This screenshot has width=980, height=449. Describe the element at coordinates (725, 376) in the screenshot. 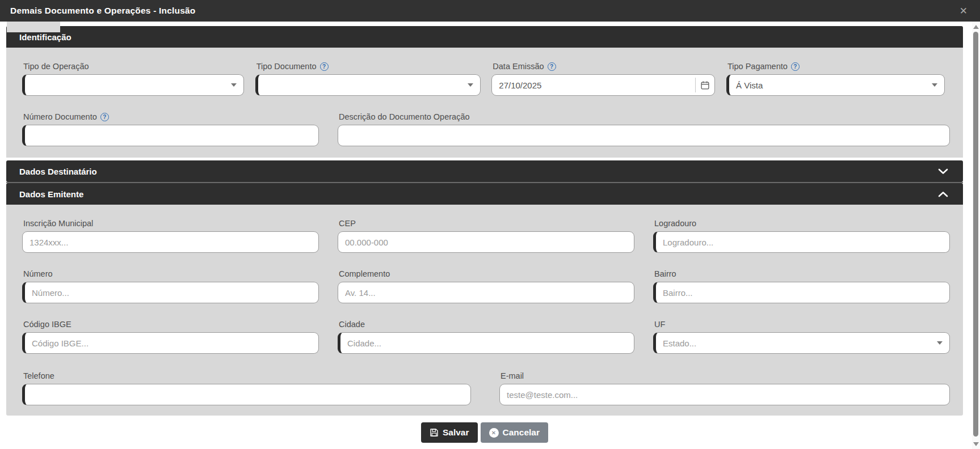

I see `email-label: E-mail` at that location.